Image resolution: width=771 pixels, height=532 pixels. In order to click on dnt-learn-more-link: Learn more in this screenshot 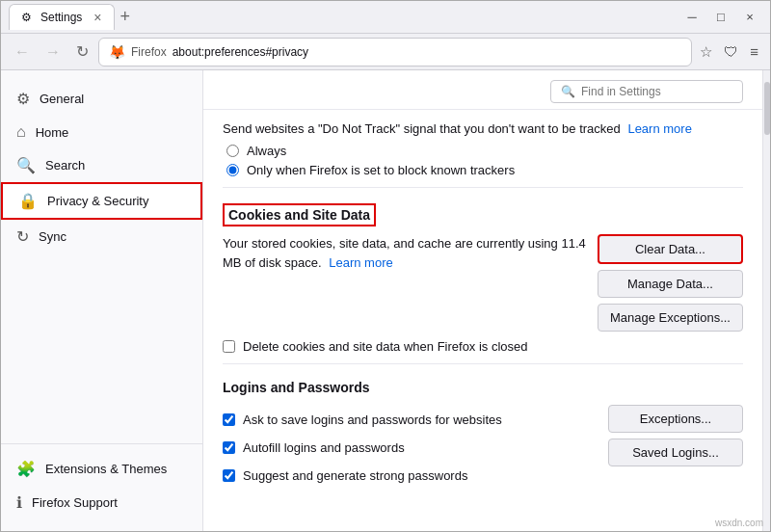, I will do `click(659, 129)`.